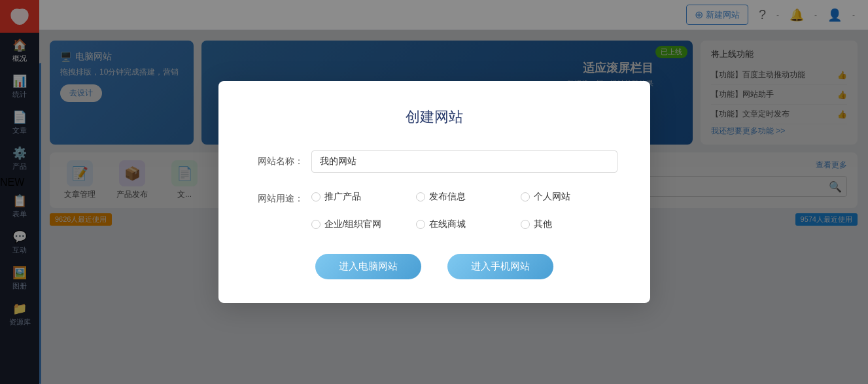 The height and width of the screenshot is (384, 868). I want to click on enter-mobile-button: 进入手机网站, so click(500, 267).